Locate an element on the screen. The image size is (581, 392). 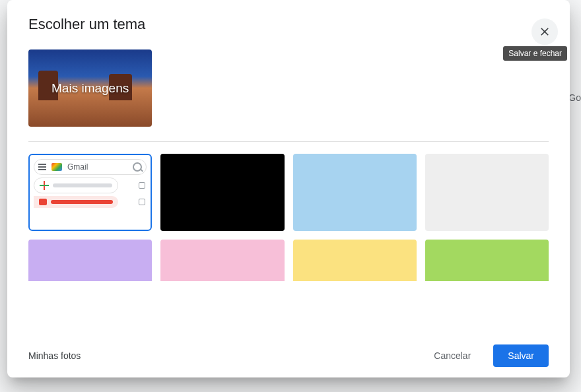
modal-title: Escolher um tema is located at coordinates (87, 24).